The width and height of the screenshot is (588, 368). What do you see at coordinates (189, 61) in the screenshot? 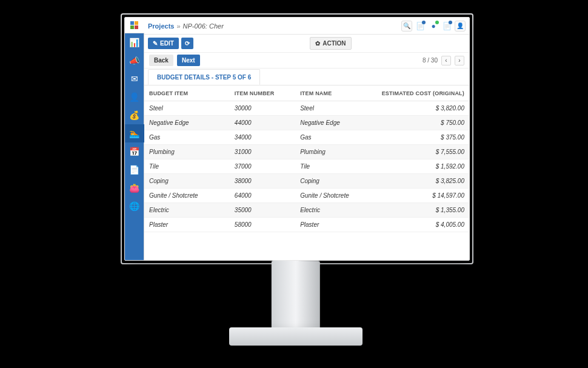
I see `next-button: Next` at bounding box center [189, 61].